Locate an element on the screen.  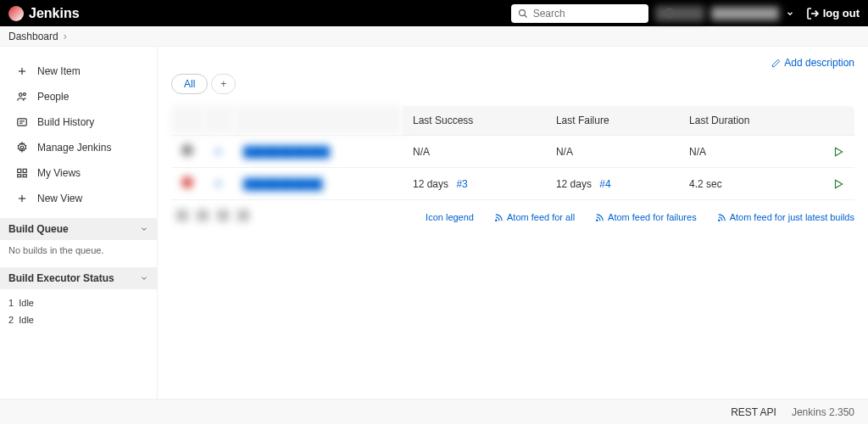
col-weather is located at coordinates (219, 120).